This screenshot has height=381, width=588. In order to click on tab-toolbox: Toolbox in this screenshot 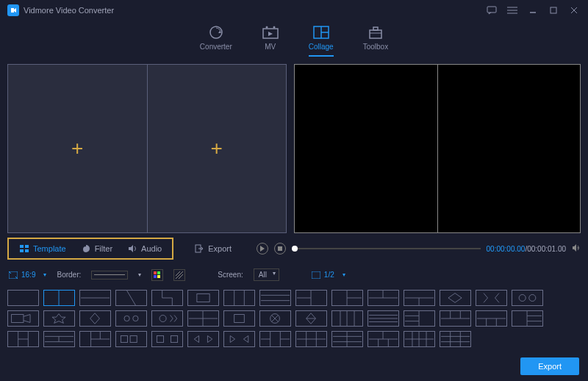, I will do `click(376, 41)`.